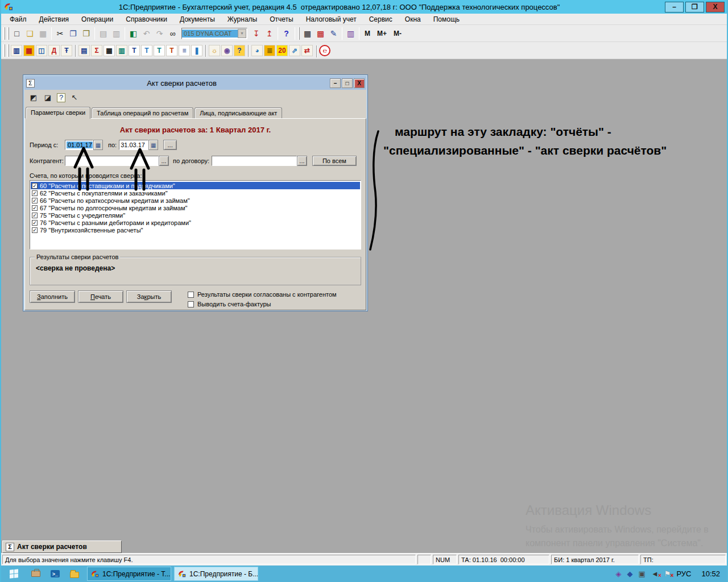  What do you see at coordinates (97, 51) in the screenshot?
I see `toolbar2-icon: Σ` at bounding box center [97, 51].